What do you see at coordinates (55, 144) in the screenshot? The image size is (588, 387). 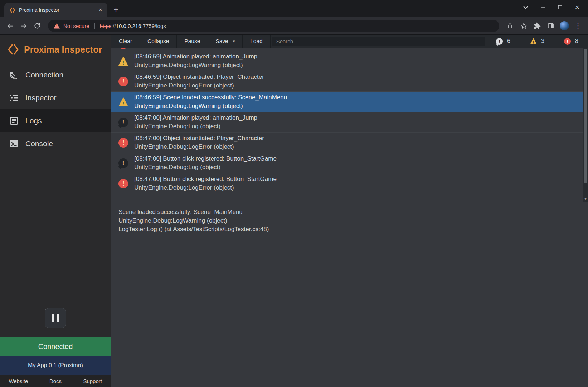 I see `sidebar-item-console: Console` at bounding box center [55, 144].